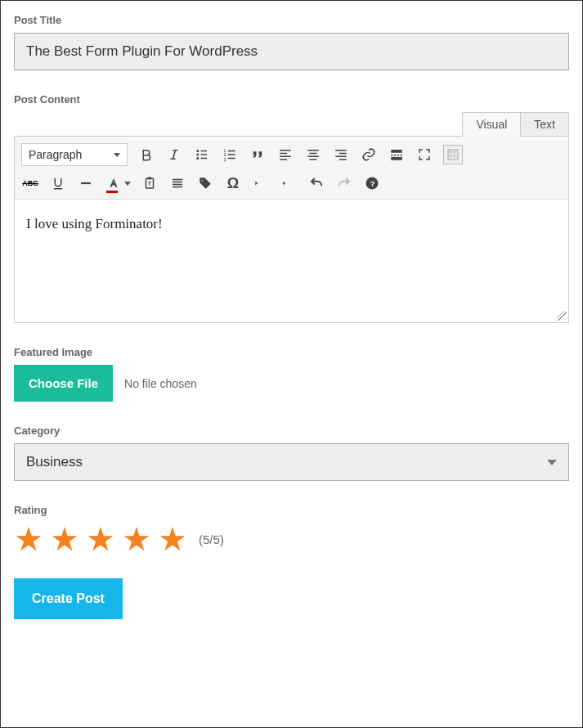  What do you see at coordinates (56, 155) in the screenshot?
I see `paragraph-select-label: Paragraph` at bounding box center [56, 155].